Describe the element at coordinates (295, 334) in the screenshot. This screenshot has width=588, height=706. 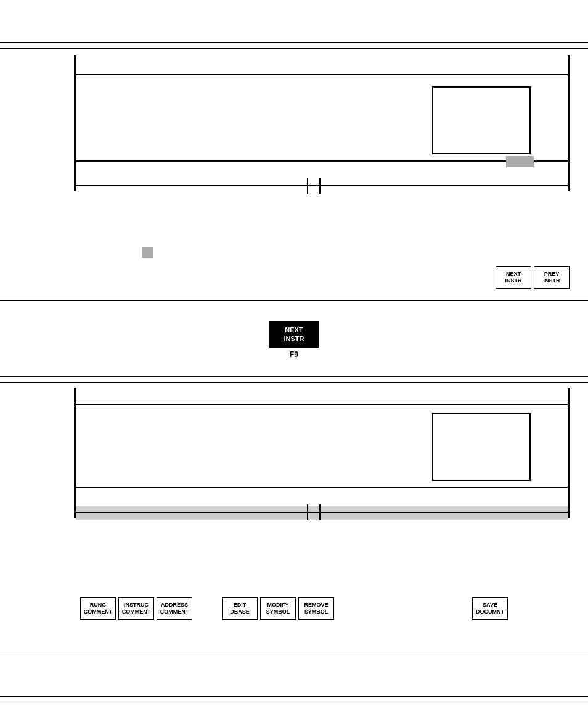
I see `next-instr-big-label: NEXTINSTR` at that location.